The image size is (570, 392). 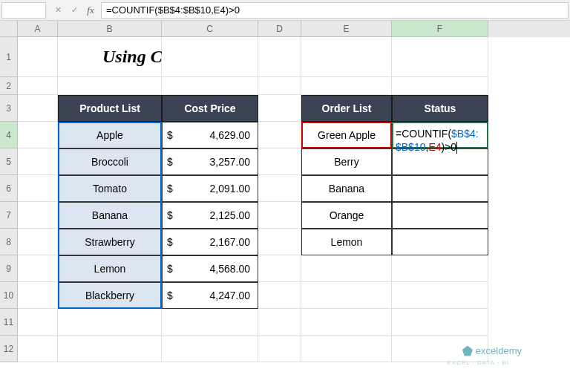 I want to click on cell-F10, so click(x=440, y=295).